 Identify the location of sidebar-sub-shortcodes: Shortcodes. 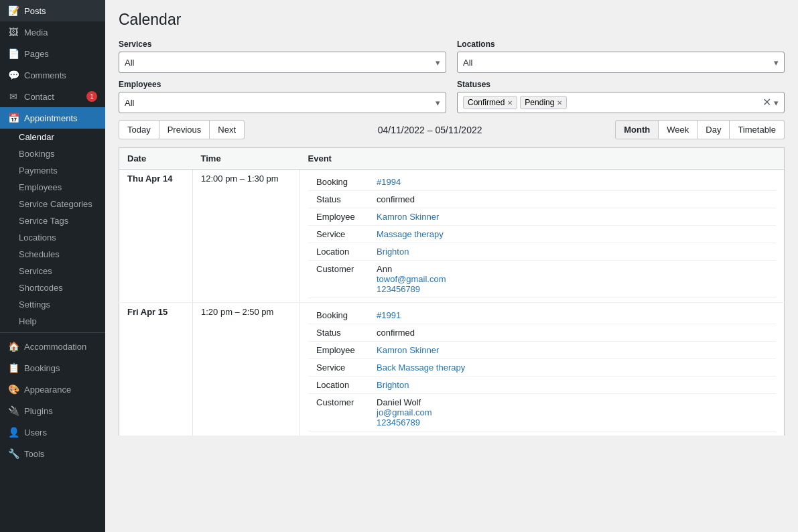
(52, 288).